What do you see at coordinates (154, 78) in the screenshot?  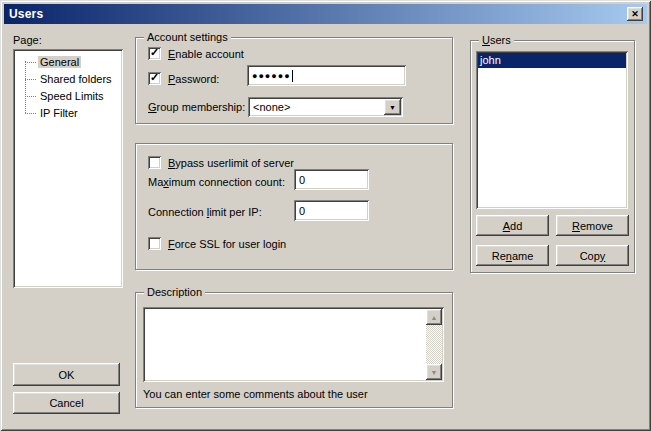 I see `password-checkbox: ✓` at bounding box center [154, 78].